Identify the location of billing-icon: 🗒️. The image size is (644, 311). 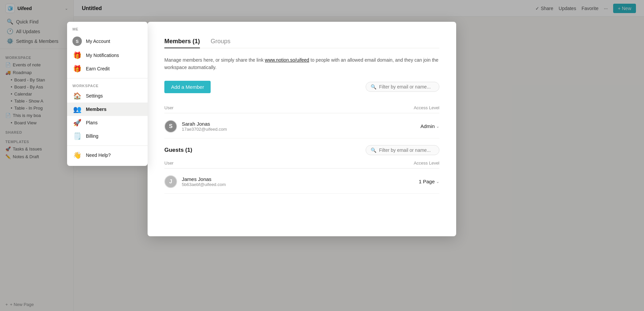
(77, 136).